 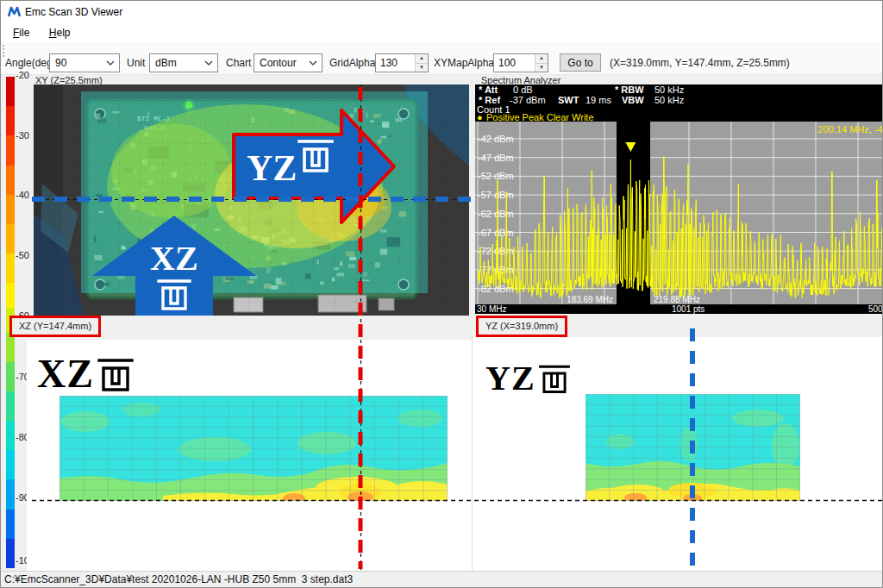 What do you see at coordinates (31, 63) in the screenshot?
I see `angle-label: Angle(deg)` at bounding box center [31, 63].